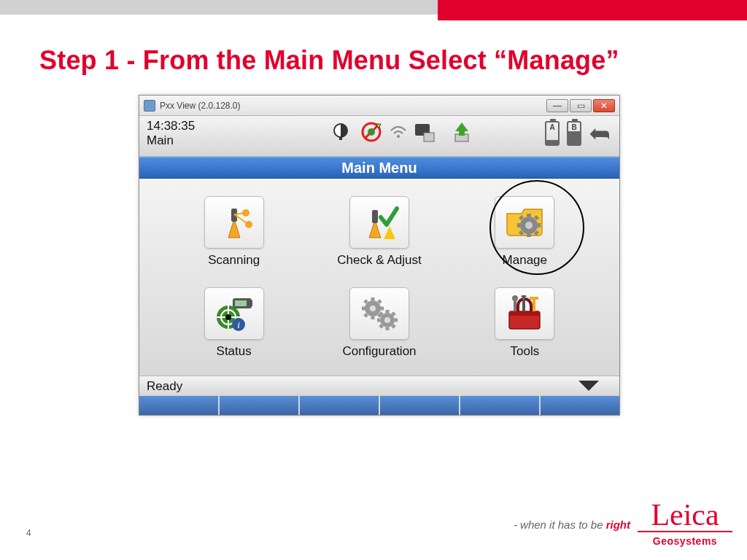  I want to click on close-button: ✕, so click(604, 106).